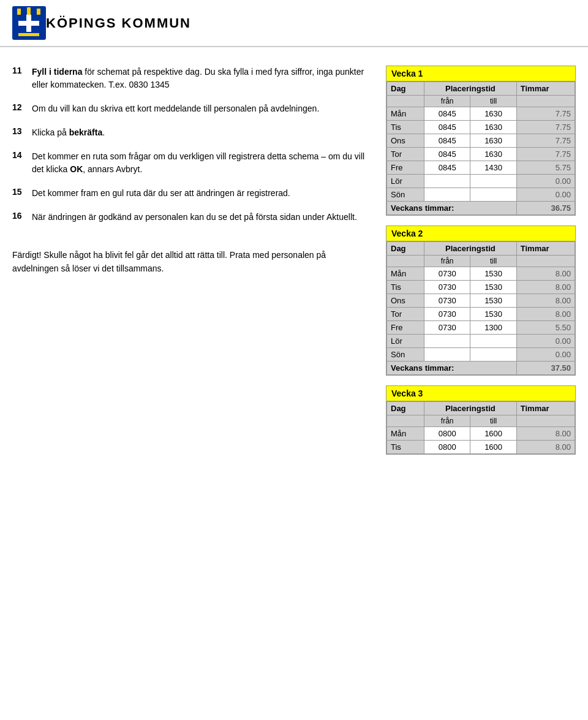  What do you see at coordinates (405, 355) in the screenshot?
I see `day-son-2: Sön` at bounding box center [405, 355].